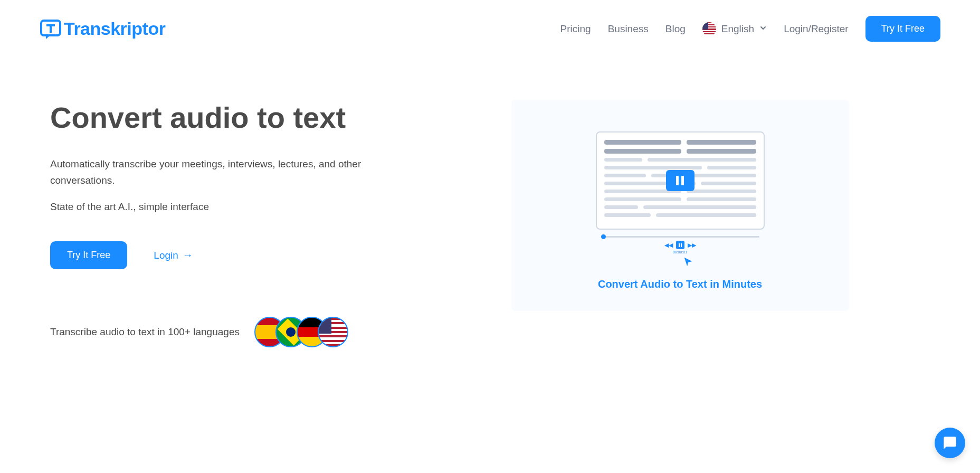 This screenshot has width=980, height=473. Describe the element at coordinates (301, 332) in the screenshot. I see `flags-group` at that location.